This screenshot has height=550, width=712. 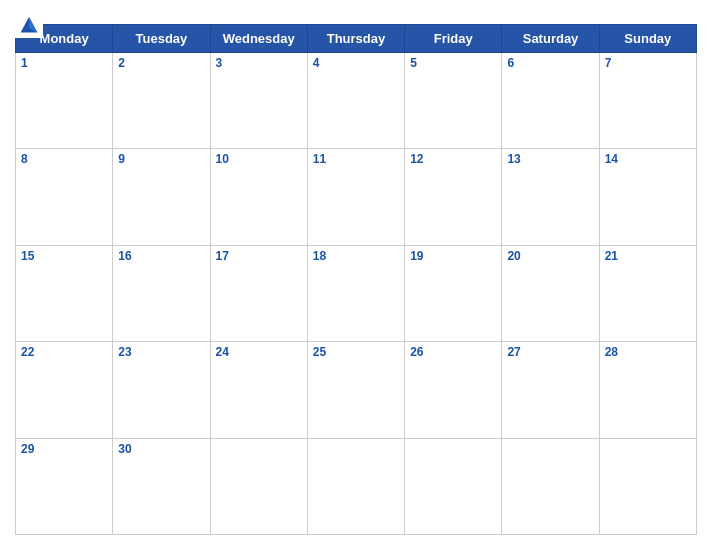 I want to click on calendar-cell: 18, so click(x=356, y=293).